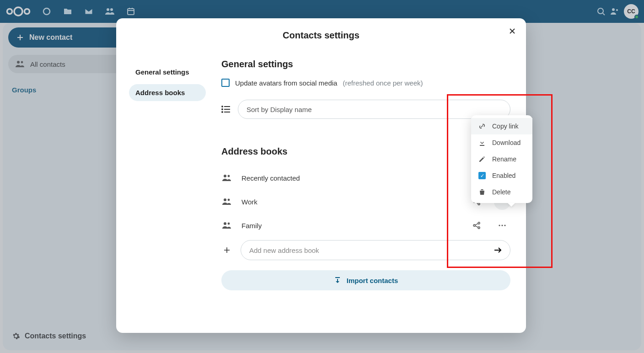  Describe the element at coordinates (350, 202) in the screenshot. I see `ab-label: Work` at that location.